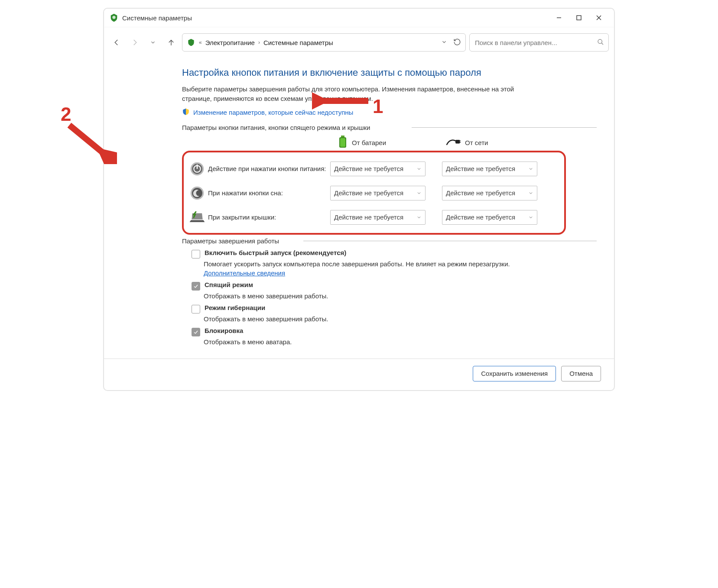 This screenshot has height=588, width=718. What do you see at coordinates (378, 193) in the screenshot?
I see `sleep-battery-select: Действие не требуется` at bounding box center [378, 193].